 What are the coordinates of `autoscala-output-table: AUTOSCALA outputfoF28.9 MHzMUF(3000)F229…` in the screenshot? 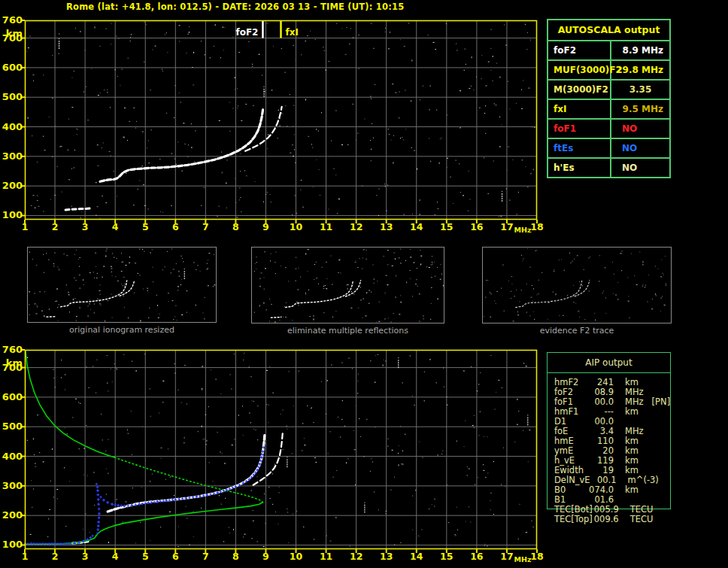 It's located at (609, 99).